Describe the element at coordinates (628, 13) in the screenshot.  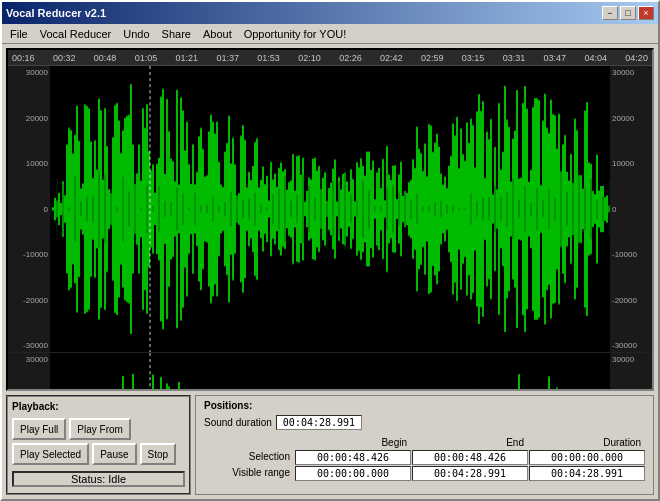
I see `title-bar-buttons: − □ ×` at that location.